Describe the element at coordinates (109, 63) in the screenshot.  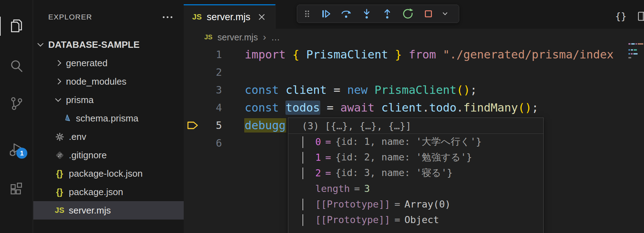
I see `tree-item-generated: generated` at that location.